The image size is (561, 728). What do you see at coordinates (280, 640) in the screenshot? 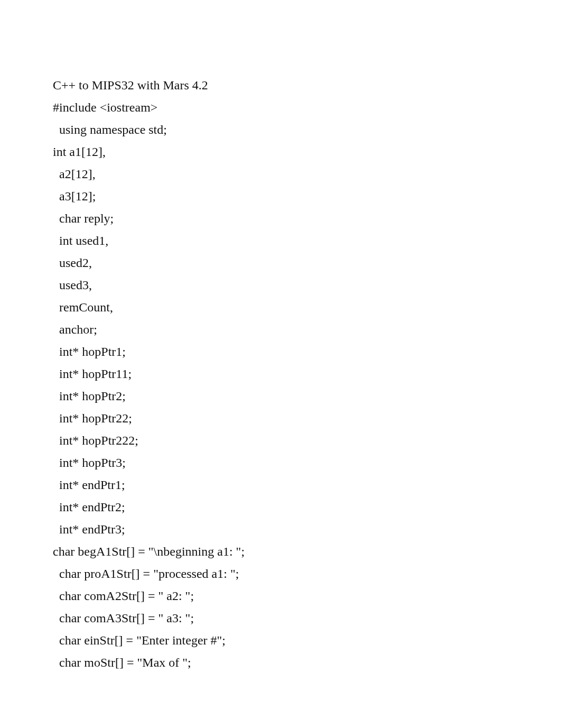
I see `code-line: char einStr[] = "Enter integer #";` at bounding box center [280, 640].